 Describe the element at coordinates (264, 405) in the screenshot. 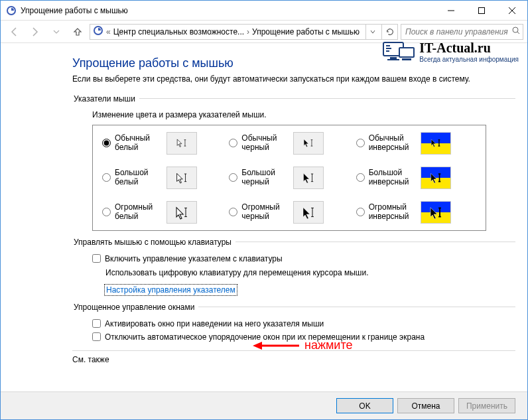

I see `button-bar: OK Отмена Применить` at that location.